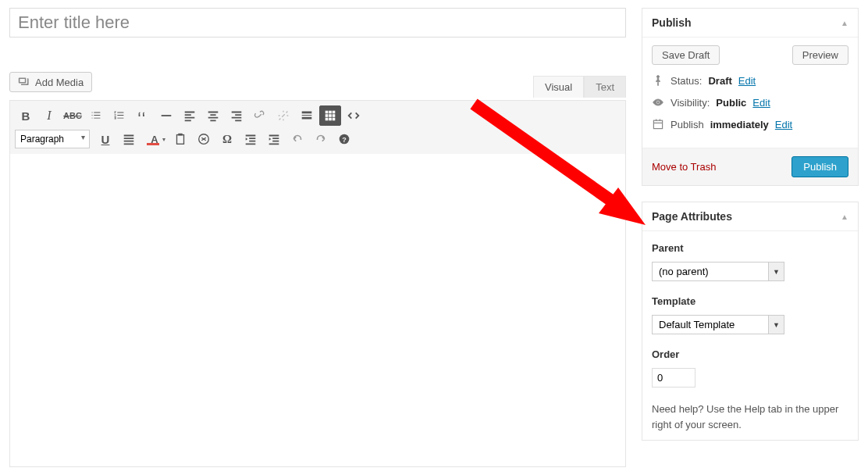  I want to click on paste-text-btn, so click(180, 139).